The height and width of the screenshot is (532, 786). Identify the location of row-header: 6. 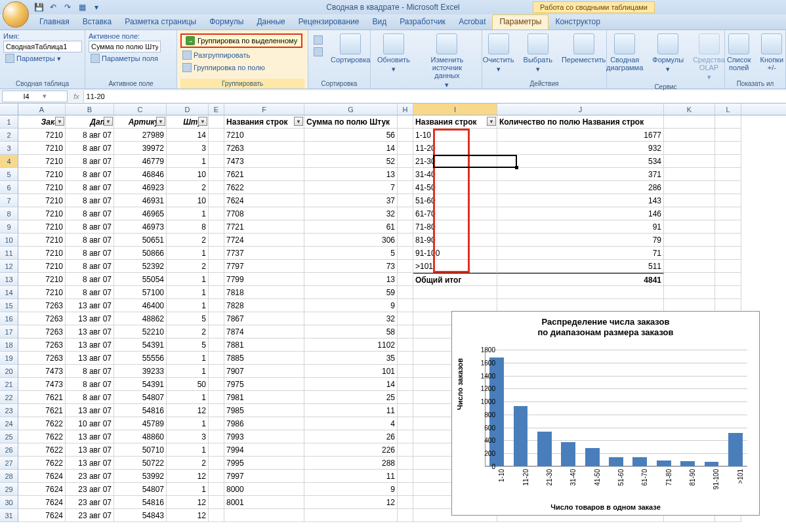
(9, 188).